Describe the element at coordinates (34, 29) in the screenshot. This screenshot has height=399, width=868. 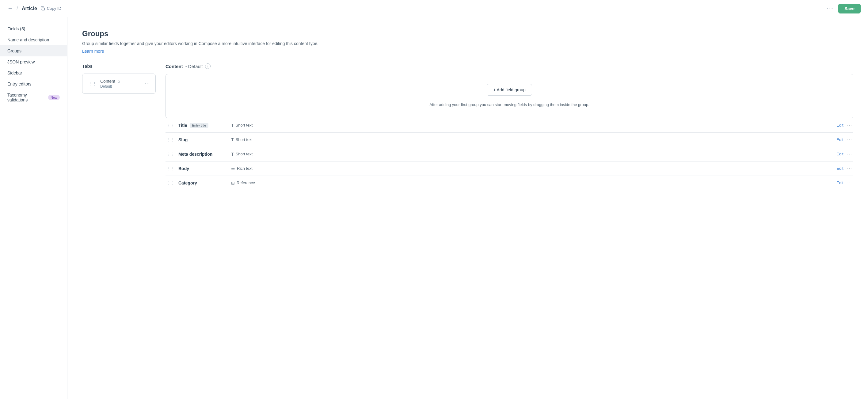
I see `sidebar-item-fields: Fields (5)` at that location.